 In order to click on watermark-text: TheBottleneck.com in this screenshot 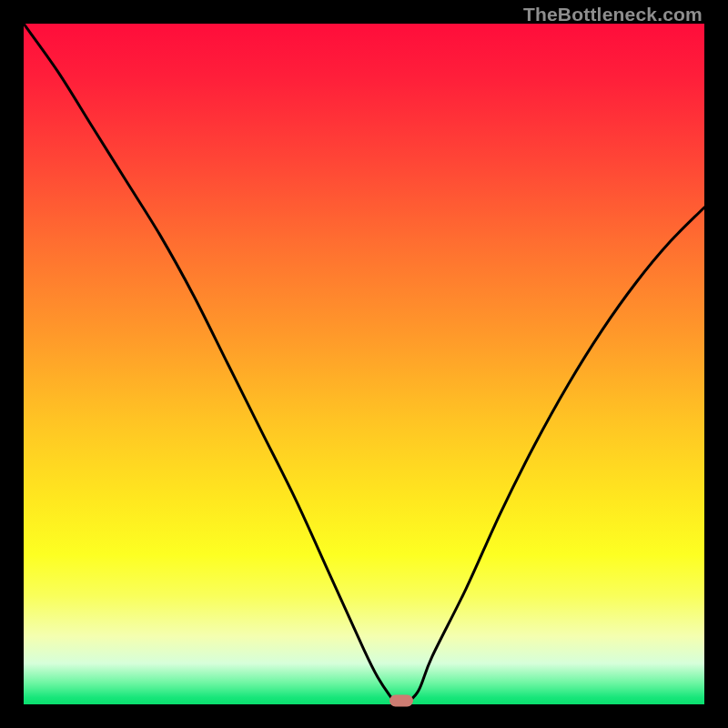, I will do `click(613, 15)`.